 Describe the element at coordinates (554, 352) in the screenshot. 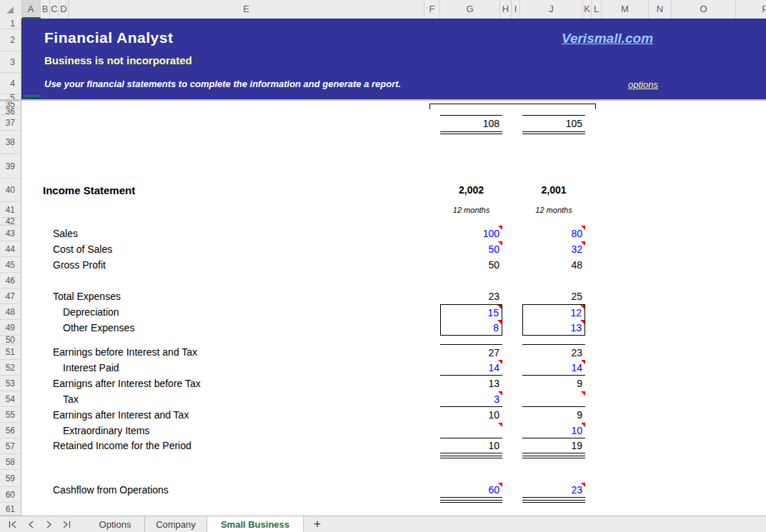

I see `value-cell-51-2001: 23` at that location.